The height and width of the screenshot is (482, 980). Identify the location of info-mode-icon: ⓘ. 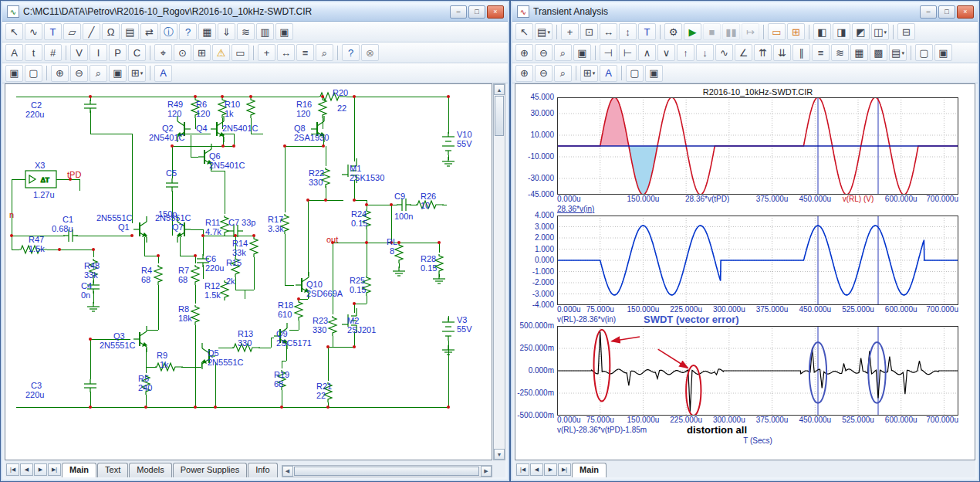
(168, 32).